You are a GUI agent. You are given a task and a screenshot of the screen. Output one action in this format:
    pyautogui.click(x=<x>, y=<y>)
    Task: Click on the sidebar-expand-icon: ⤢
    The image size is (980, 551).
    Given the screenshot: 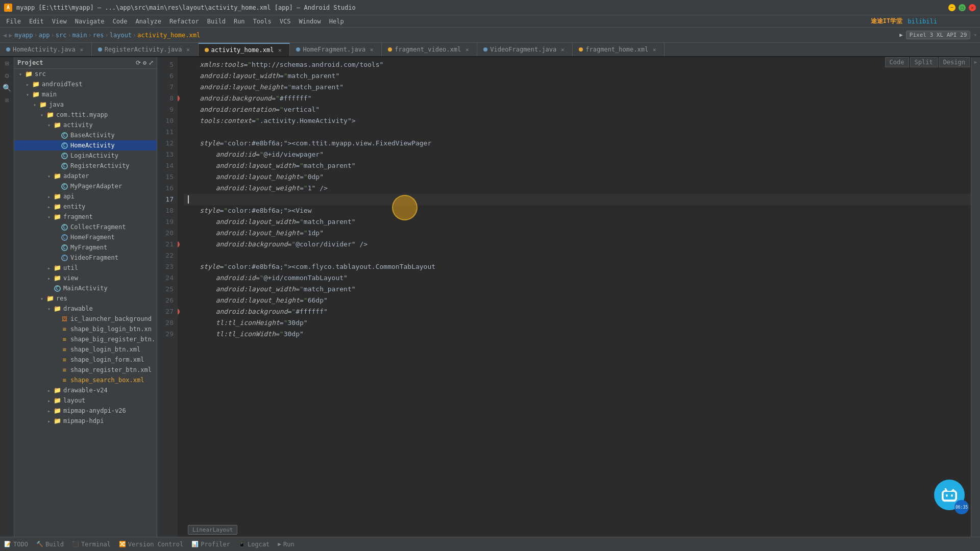 What is the action you would take?
    pyautogui.click(x=151, y=63)
    